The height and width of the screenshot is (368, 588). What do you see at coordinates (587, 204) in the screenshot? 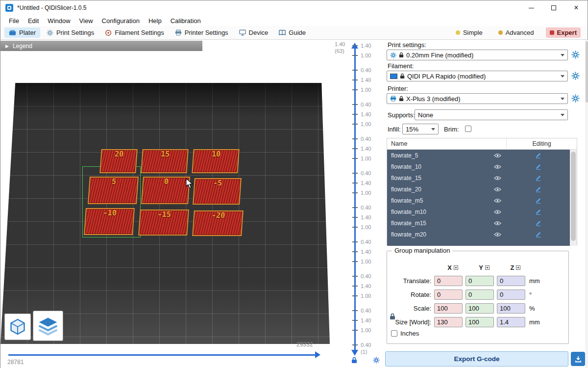
I see `sidebar-scrollbar` at bounding box center [587, 204].